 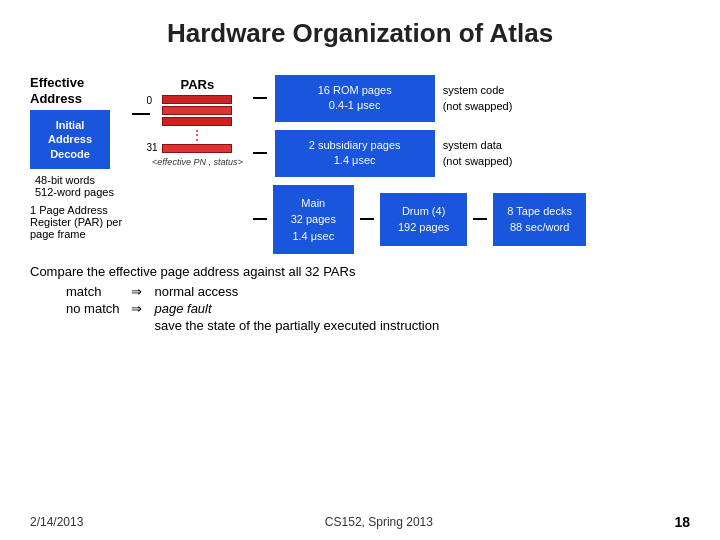 What do you see at coordinates (478, 98) in the screenshot?
I see `rom-side-label: system code (not swapped)` at bounding box center [478, 98].